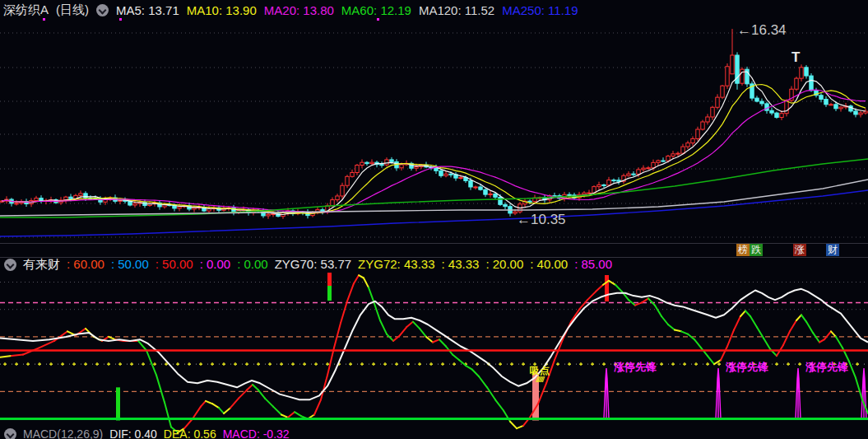 This screenshot has width=868, height=439. What do you see at coordinates (190, 433) in the screenshot?
I see `macd-value-2: DEA: 0.56` at bounding box center [190, 433].